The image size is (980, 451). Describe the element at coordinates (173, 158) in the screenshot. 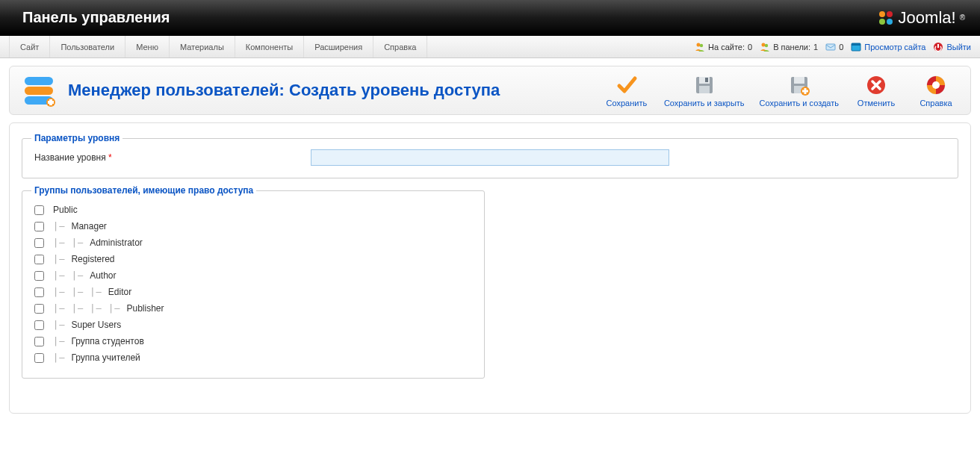

I see `level-title-label: Название уровня *` at that location.